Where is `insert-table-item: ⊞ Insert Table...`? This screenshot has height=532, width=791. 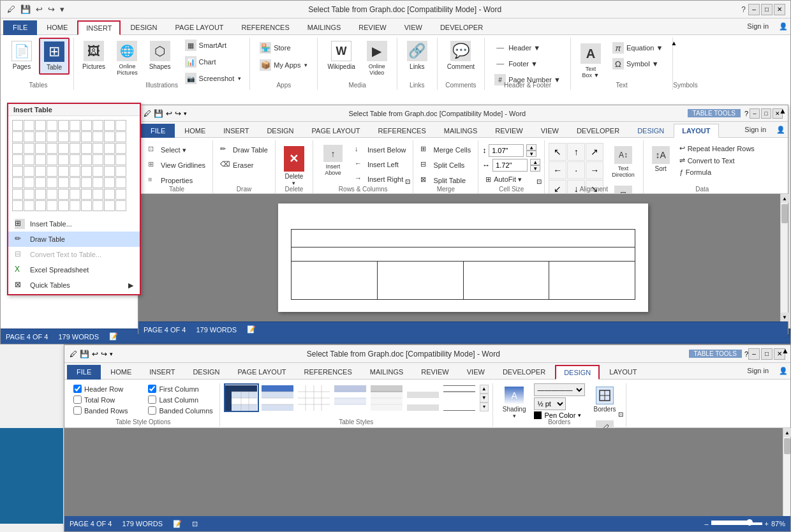
insert-table-item: ⊞ Insert Table... is located at coordinates (74, 224).